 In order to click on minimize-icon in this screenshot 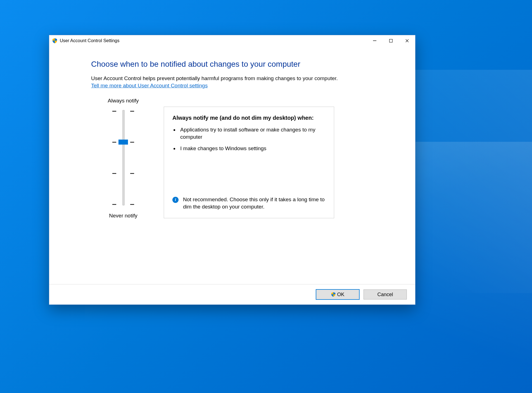, I will do `click(375, 41)`.